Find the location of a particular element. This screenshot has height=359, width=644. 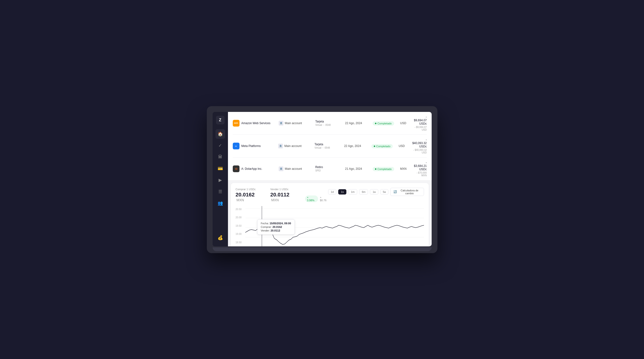

exchange-rates: Comprar 1 USDc 20.0162 MXN Vender 1 USDc… is located at coordinates (282, 195).